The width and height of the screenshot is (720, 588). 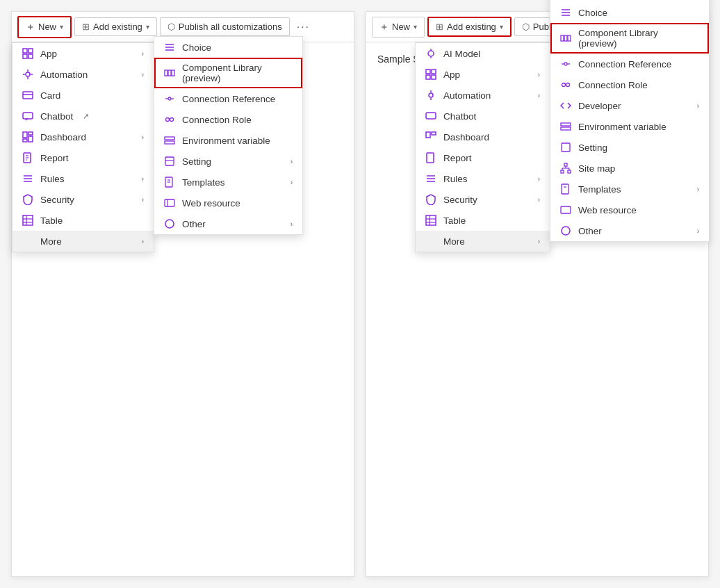 I want to click on submenu-other-left: Other ›, so click(x=228, y=224).